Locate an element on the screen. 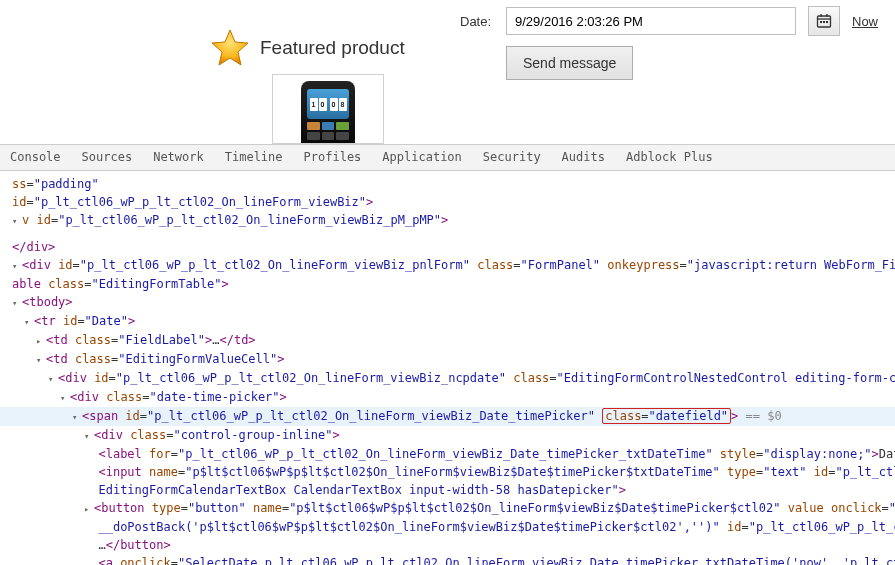 This screenshot has width=895, height=565. devtools-tabs: Console Sources Network Timeline Profile… is located at coordinates (448, 158).